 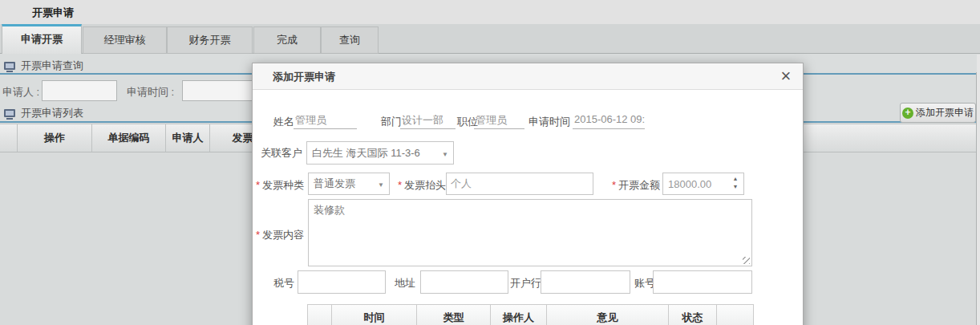 I want to click on spin-up-icon: ▲, so click(x=736, y=178).